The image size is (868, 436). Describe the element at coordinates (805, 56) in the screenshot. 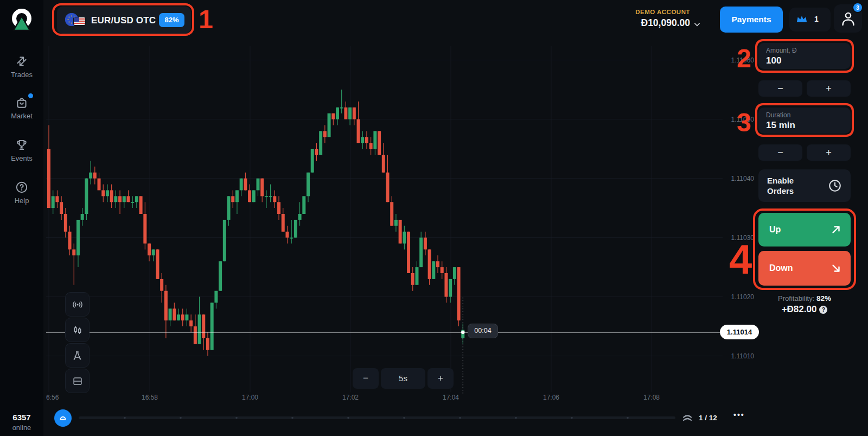

I see `amount-field: Amount, Đ 100` at that location.